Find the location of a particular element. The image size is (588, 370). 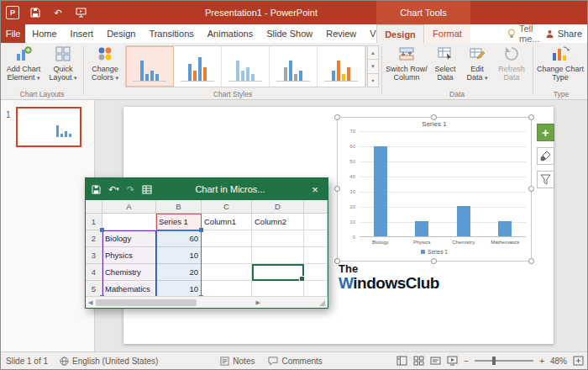

tab-review: Review is located at coordinates (341, 34).